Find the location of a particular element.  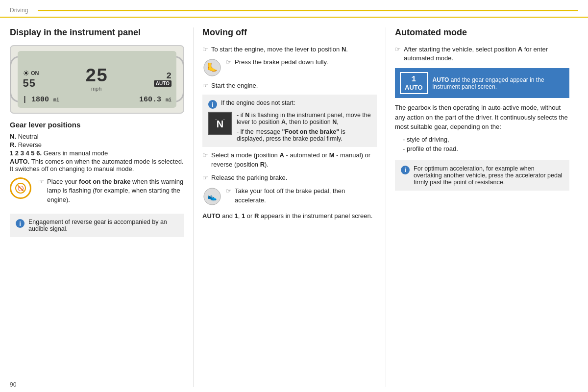

auto-display-label: AUTO is located at coordinates (414, 87).